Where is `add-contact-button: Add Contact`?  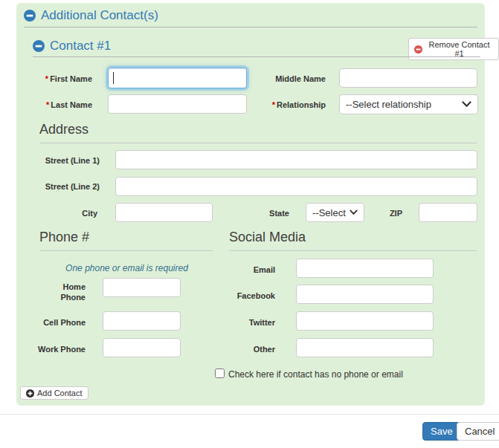 add-contact-button: Add Contact is located at coordinates (54, 393).